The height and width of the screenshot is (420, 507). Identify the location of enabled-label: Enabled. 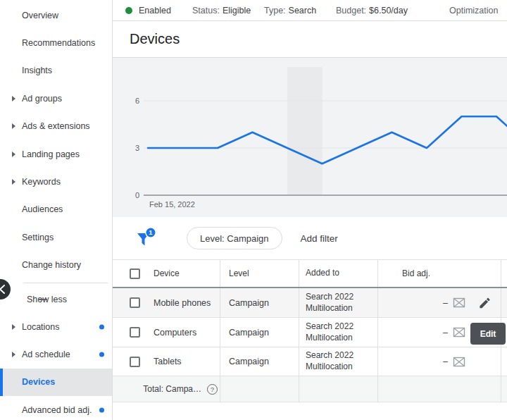
(155, 11).